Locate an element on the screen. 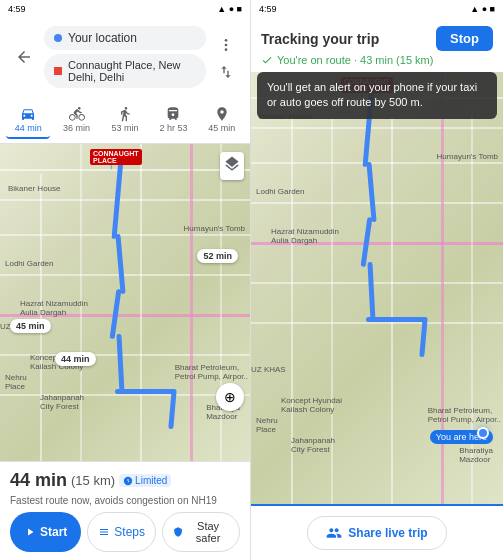 The height and width of the screenshot is (560, 503). tab-transit-label: 2 hr 53 is located at coordinates (173, 128).